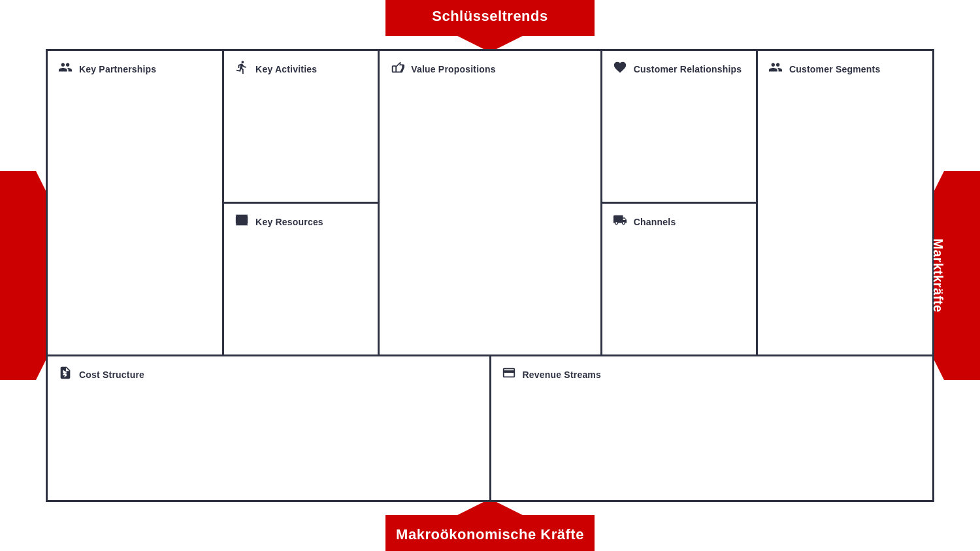 The height and width of the screenshot is (551, 980). Describe the element at coordinates (490, 16) in the screenshot. I see `top-label: Schlüsseltrends` at that location.